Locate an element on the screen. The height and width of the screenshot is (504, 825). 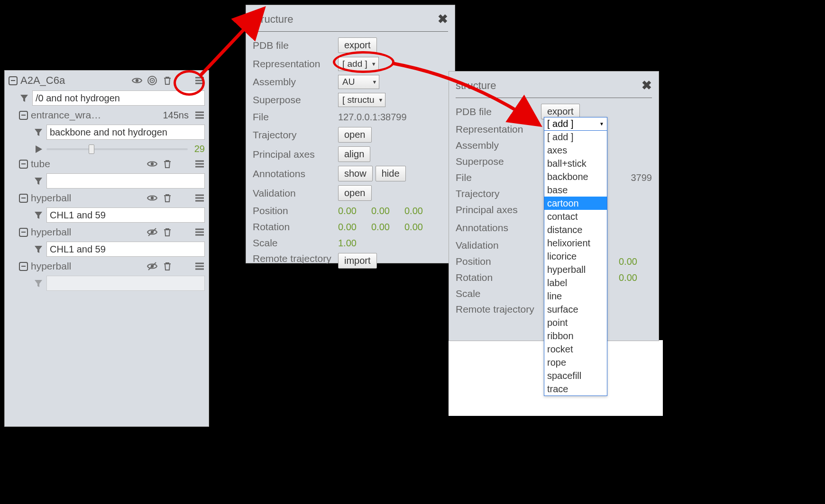
field-label: Position is located at coordinates (498, 261).